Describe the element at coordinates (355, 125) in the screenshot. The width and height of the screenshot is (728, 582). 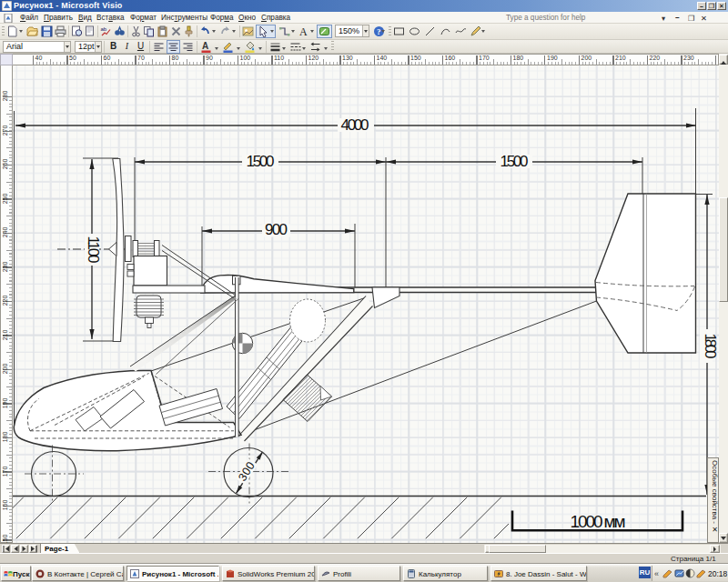
I see `svg-text: 4000` at that location.